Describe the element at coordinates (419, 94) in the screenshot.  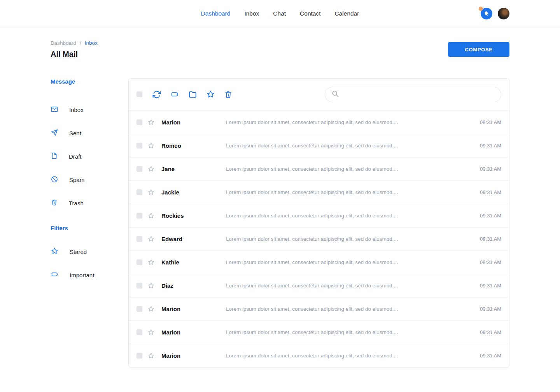
I see `search-input` at that location.